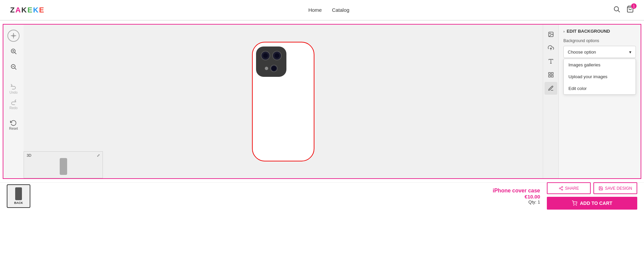 The height and width of the screenshot is (278, 644). What do you see at coordinates (13, 108) in the screenshot?
I see `redo-label: Redo` at bounding box center [13, 108].